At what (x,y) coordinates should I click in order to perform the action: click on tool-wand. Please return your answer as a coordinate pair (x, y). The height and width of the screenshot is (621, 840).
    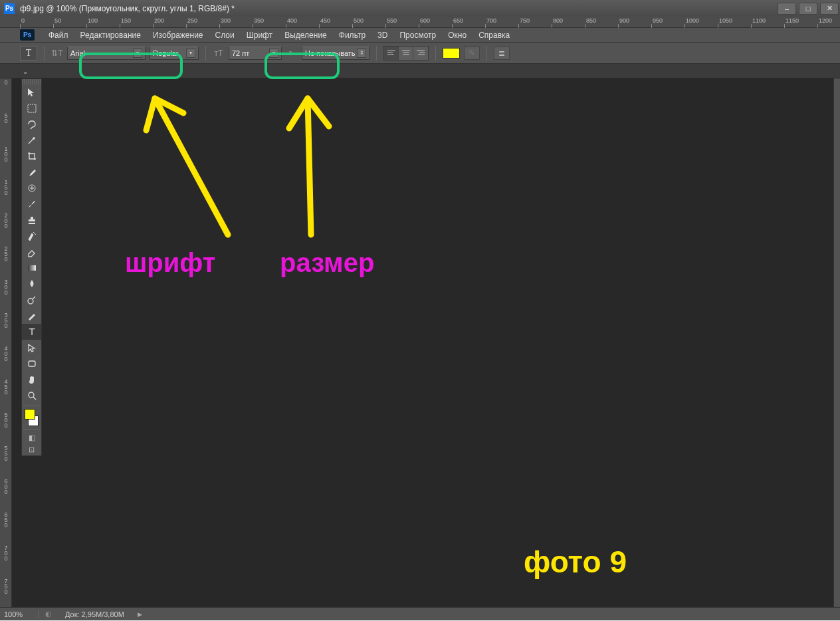
    Looking at the image, I should click on (32, 140).